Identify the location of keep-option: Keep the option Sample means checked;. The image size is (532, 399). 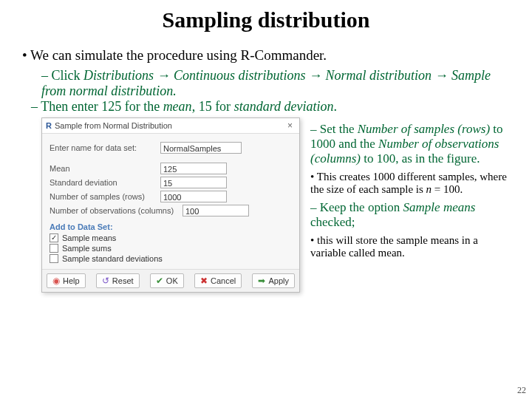
(410, 215).